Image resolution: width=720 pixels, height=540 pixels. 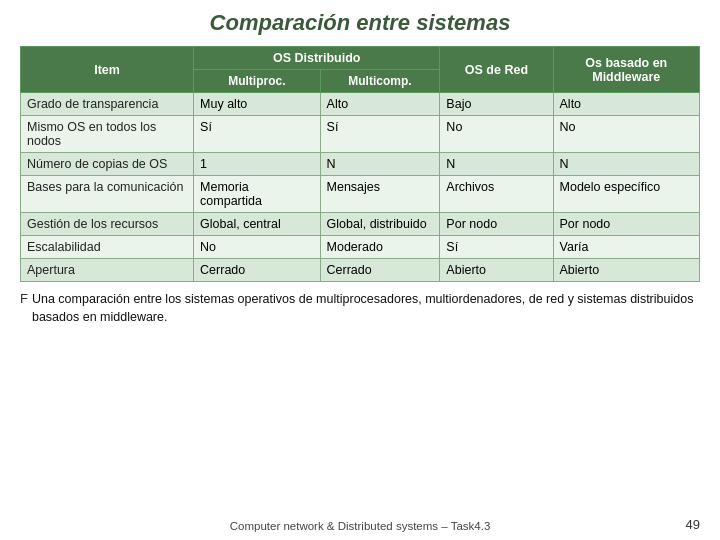 I want to click on header-multicomp: Multicomp., so click(x=380, y=82).